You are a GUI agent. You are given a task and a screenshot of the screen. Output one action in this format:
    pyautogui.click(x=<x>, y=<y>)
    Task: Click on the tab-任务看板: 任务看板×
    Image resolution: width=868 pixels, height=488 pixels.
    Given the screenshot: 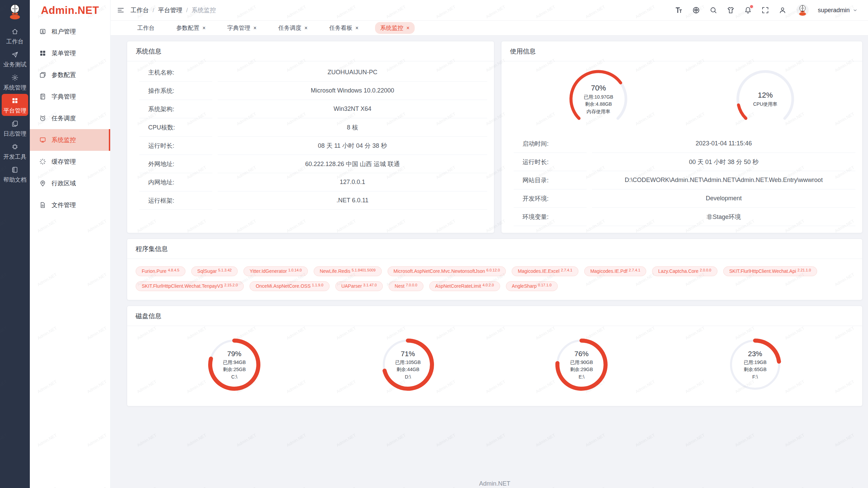 What is the action you would take?
    pyautogui.click(x=344, y=28)
    